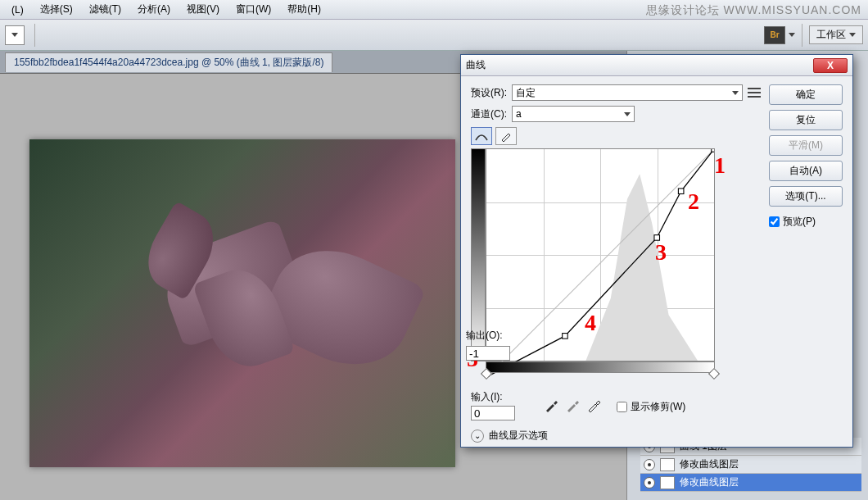  What do you see at coordinates (806, 170) in the screenshot?
I see `auto-button: 自动(A)` at bounding box center [806, 170].